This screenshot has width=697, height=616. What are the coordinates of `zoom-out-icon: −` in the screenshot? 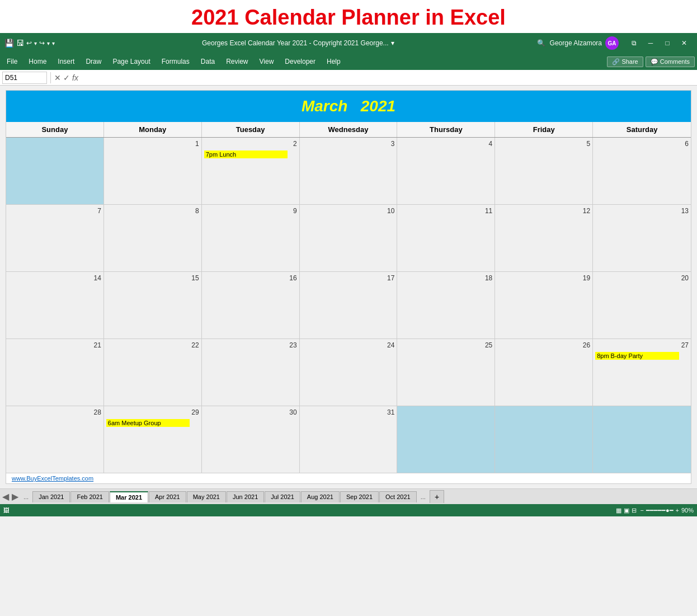 It's located at (642, 510).